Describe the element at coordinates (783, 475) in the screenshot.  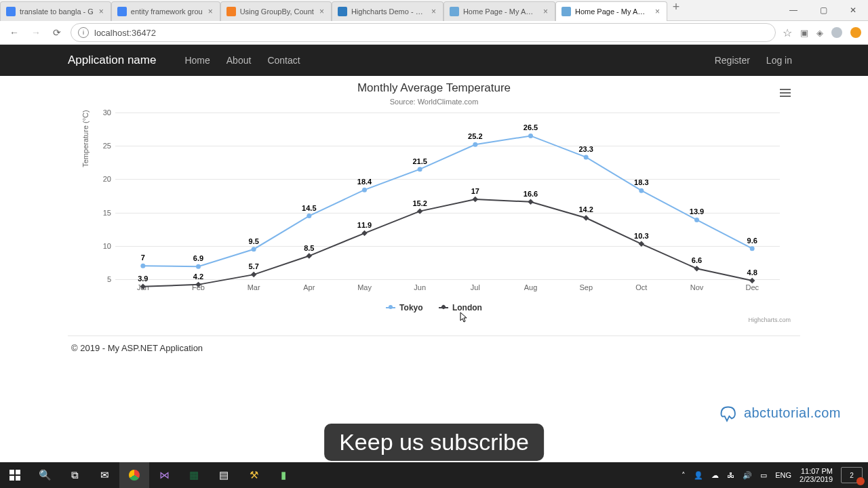
I see `language-indicator: ENG` at that location.